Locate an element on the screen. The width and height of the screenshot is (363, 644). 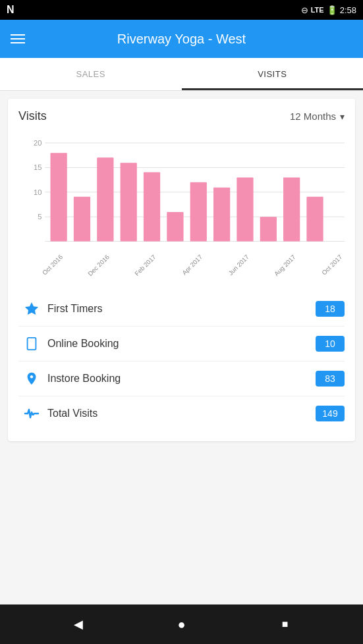
svg-text: 20 is located at coordinates (38, 143).